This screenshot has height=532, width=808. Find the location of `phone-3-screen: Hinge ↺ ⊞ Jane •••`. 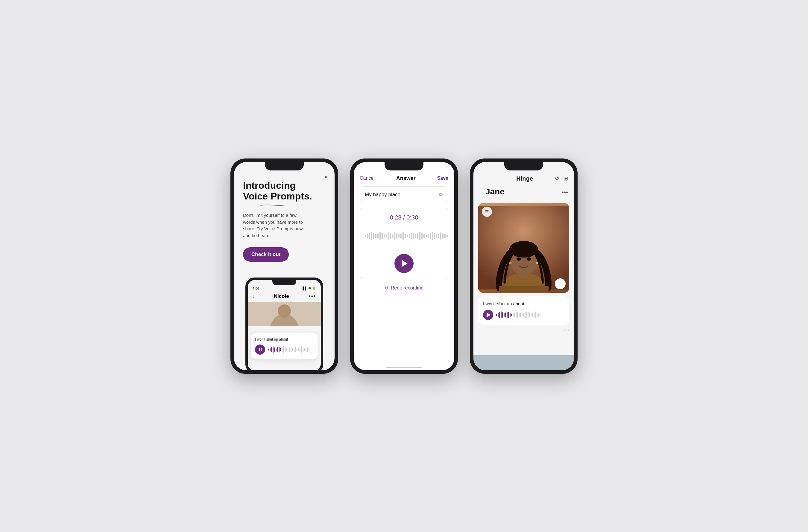

phone-3-screen: Hinge ↺ ⊞ Jane ••• is located at coordinates (524, 266).